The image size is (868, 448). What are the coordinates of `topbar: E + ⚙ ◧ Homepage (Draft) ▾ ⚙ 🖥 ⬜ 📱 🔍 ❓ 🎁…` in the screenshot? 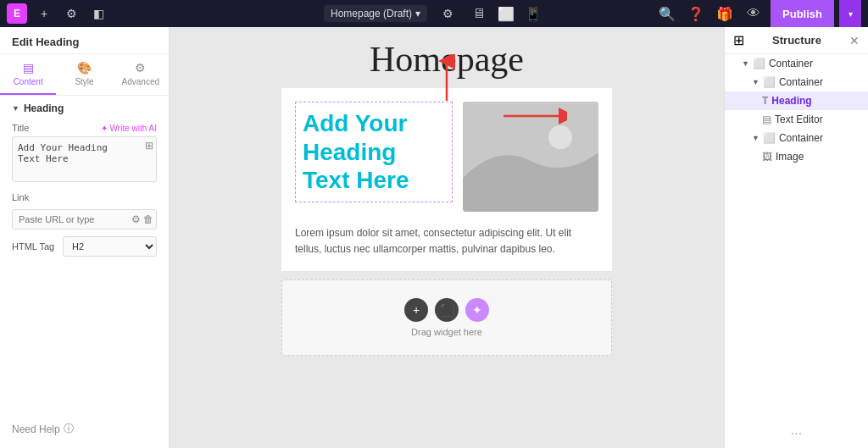 It's located at (434, 14).